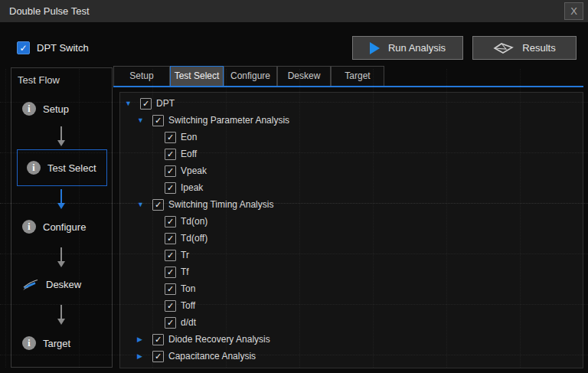 The width and height of the screenshot is (588, 373). I want to click on tree-row-vpeak: ✓Vpeak, so click(351, 171).